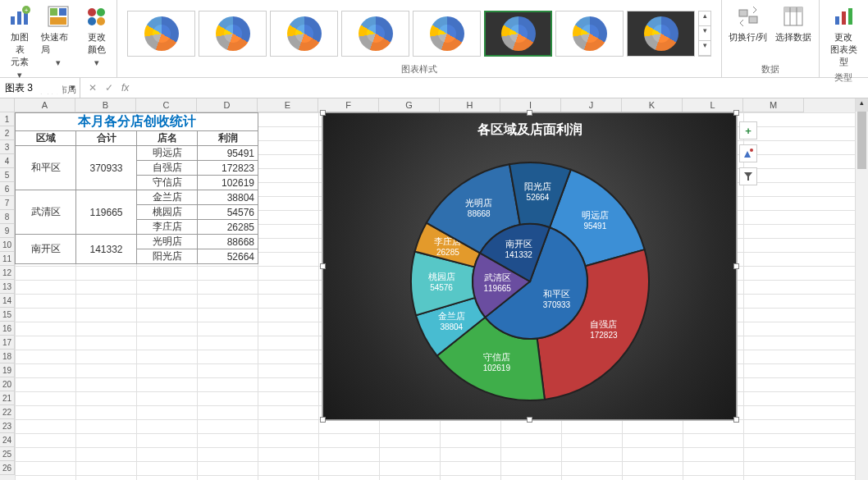  Describe the element at coordinates (748, 130) in the screenshot. I see `chart-elements-button: +` at that location.